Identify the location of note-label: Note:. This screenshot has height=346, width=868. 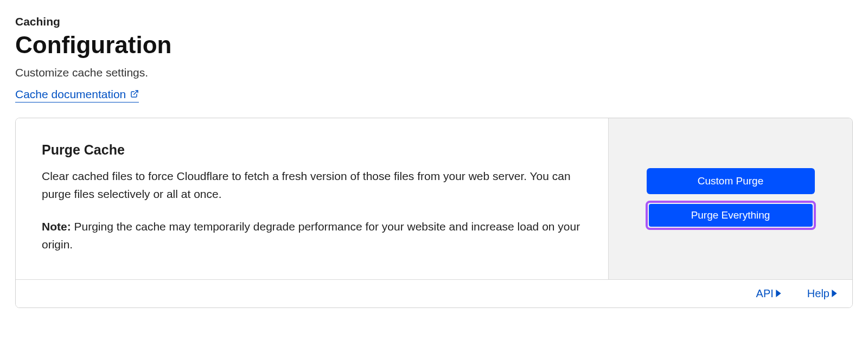
(56, 227).